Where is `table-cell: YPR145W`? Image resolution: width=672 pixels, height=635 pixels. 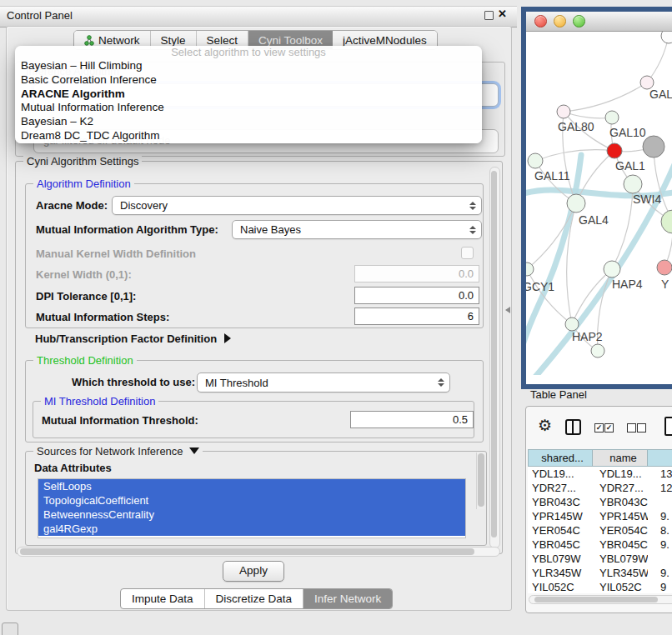 table-cell: YPR145W is located at coordinates (560, 517).